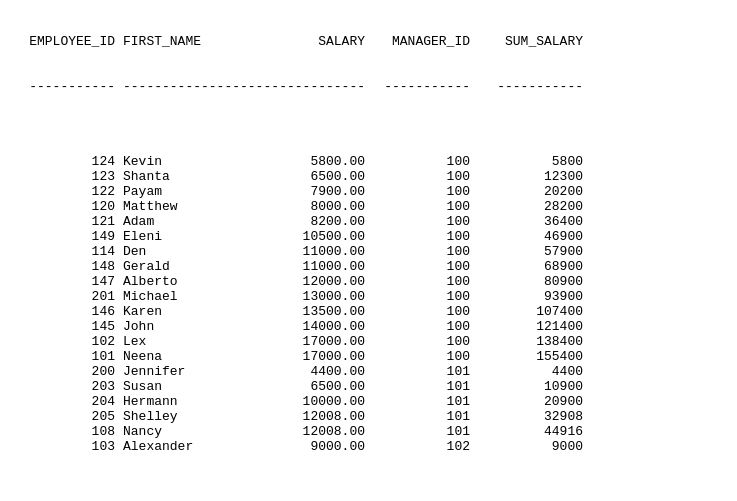 The image size is (737, 501). I want to click on table-row: 149 Eleni 10500.00 100 46900, so click(368, 236).